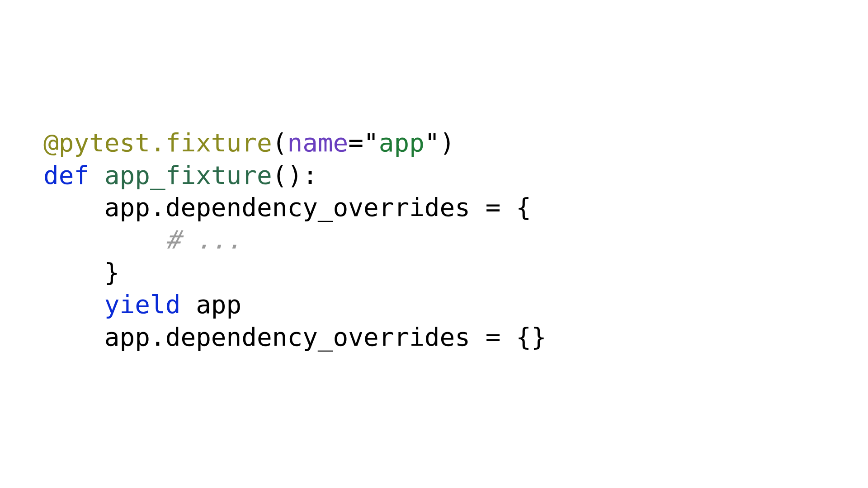 This screenshot has height=488, width=868. Describe the element at coordinates (211, 305) in the screenshot. I see `yield-rest: app` at that location.